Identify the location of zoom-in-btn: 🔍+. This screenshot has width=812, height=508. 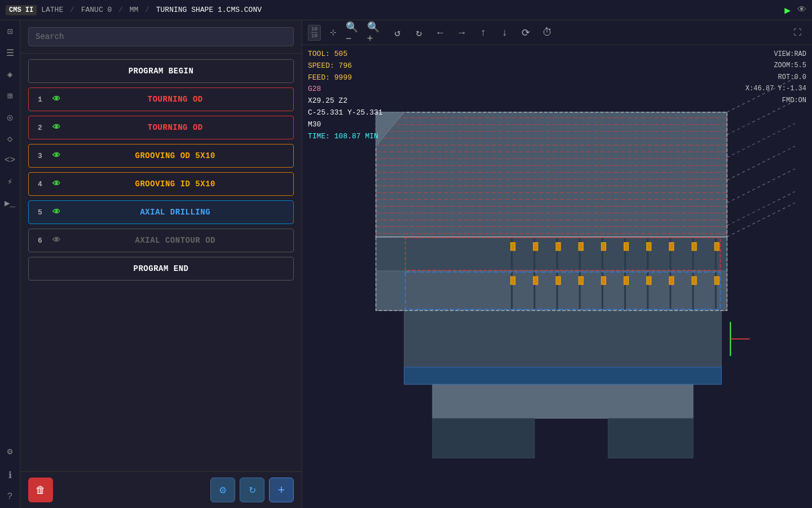
(376, 33).